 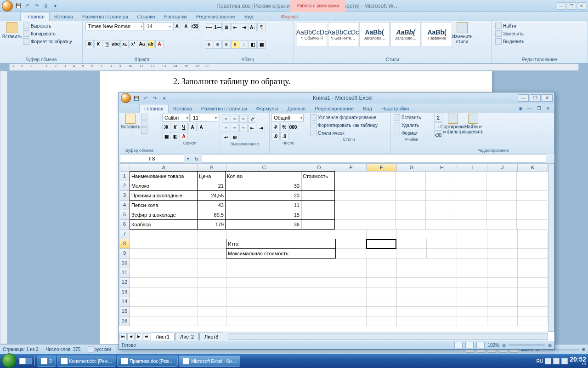 What do you see at coordinates (235, 137) in the screenshot?
I see `merge-button: ⊞` at bounding box center [235, 137].